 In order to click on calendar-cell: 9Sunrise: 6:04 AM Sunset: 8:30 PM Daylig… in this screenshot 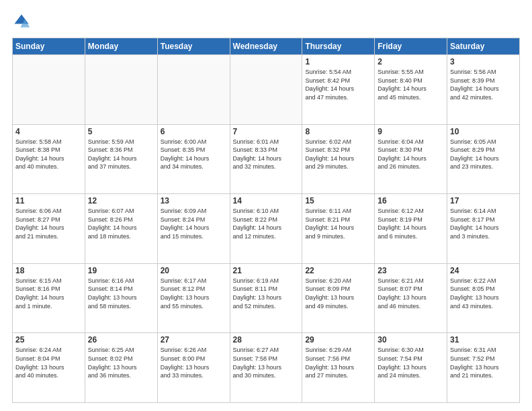, I will do `click(411, 159)`.